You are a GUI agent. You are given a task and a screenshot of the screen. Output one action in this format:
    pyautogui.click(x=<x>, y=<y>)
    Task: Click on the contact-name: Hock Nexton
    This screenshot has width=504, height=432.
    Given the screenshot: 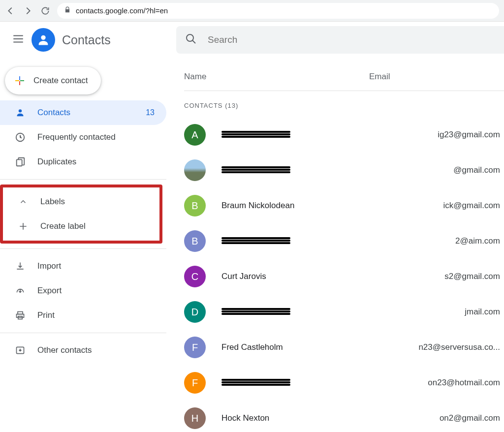 What is the action you would take?
    pyautogui.click(x=295, y=418)
    